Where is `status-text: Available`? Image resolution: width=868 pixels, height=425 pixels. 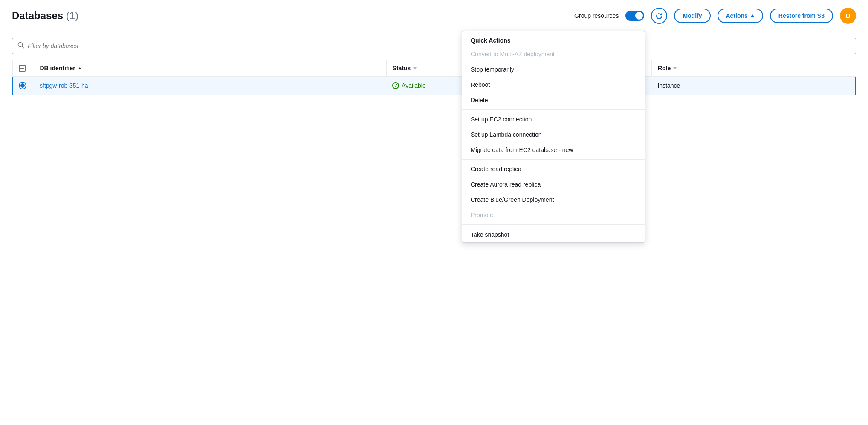
status-text: Available is located at coordinates (414, 86).